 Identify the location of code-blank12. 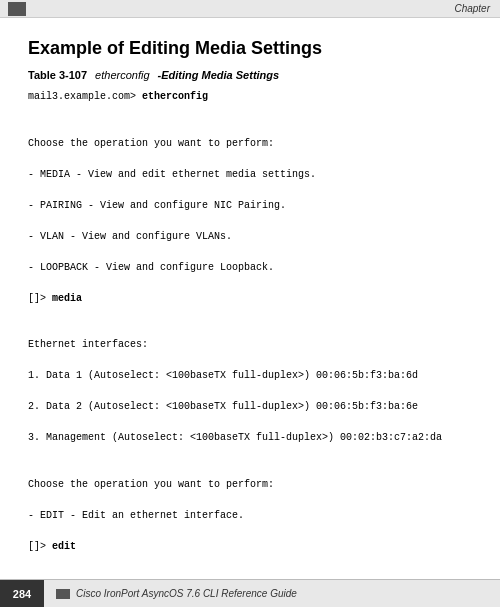
(250, 423).